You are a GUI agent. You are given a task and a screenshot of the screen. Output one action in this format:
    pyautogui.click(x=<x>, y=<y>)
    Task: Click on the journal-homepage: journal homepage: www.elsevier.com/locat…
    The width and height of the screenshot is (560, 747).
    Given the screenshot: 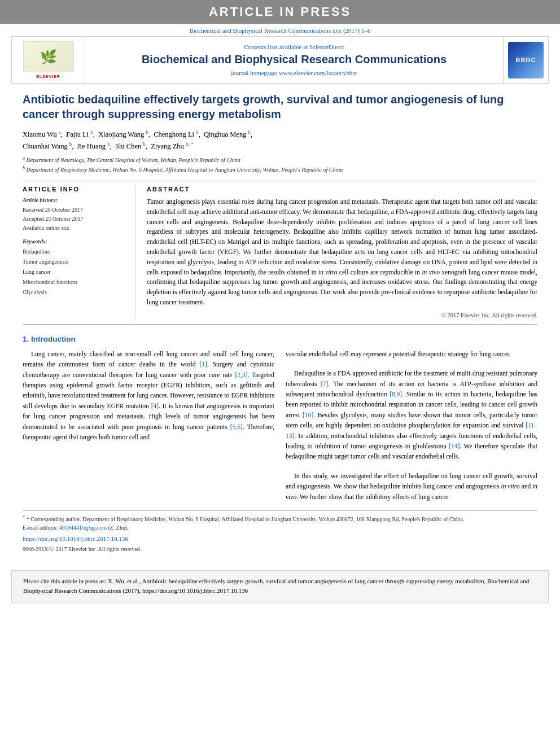 What is the action you would take?
    pyautogui.click(x=294, y=73)
    